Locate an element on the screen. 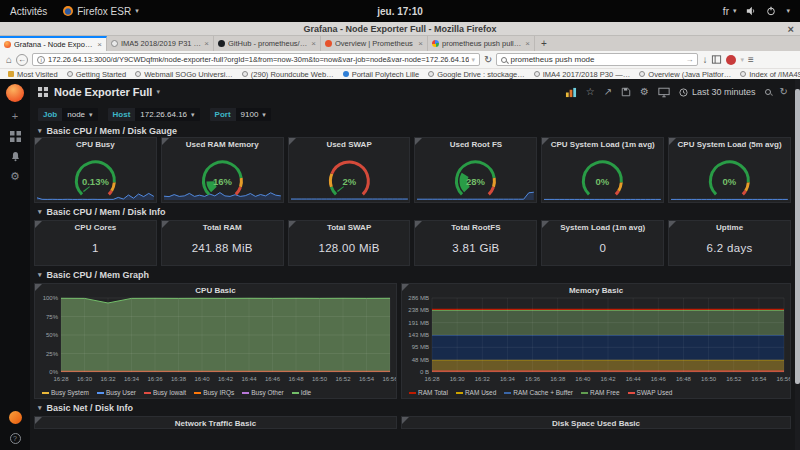 This screenshot has width=800, height=450. panel-title: CPU System Load (5m avg) is located at coordinates (730, 144).